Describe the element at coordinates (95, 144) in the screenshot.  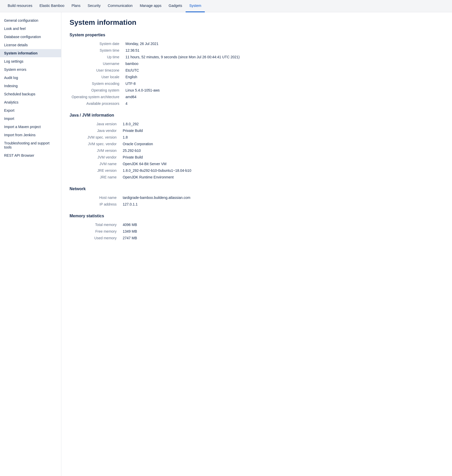
I see `row-label: JVM spec. vendor` at that location.